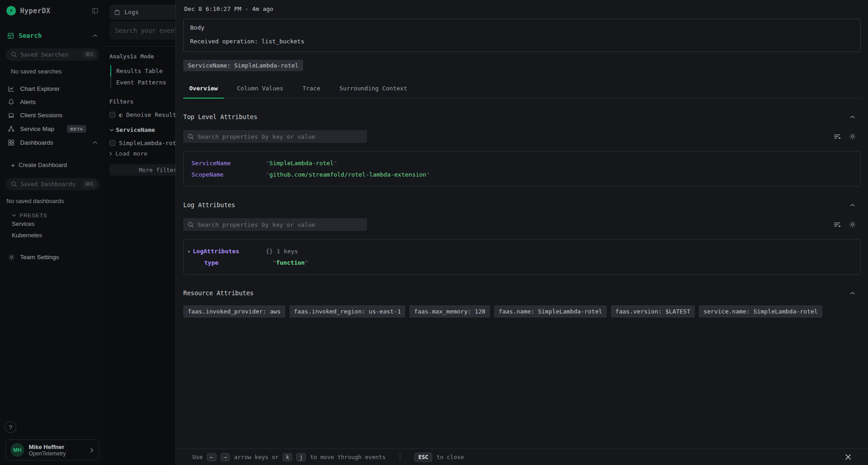 Image resolution: width=868 pixels, height=465 pixels. I want to click on saved-dashboards-search: ⌘K, so click(52, 184).